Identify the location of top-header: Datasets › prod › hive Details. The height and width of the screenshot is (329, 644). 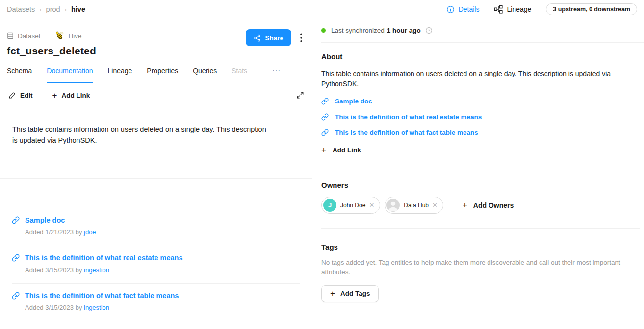
(322, 10).